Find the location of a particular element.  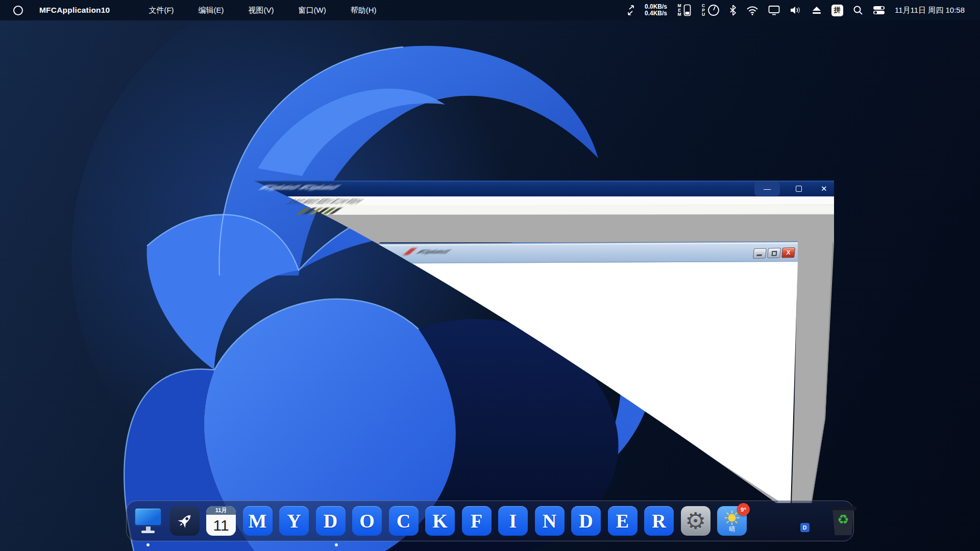

dock-item-finder is located at coordinates (148, 521).